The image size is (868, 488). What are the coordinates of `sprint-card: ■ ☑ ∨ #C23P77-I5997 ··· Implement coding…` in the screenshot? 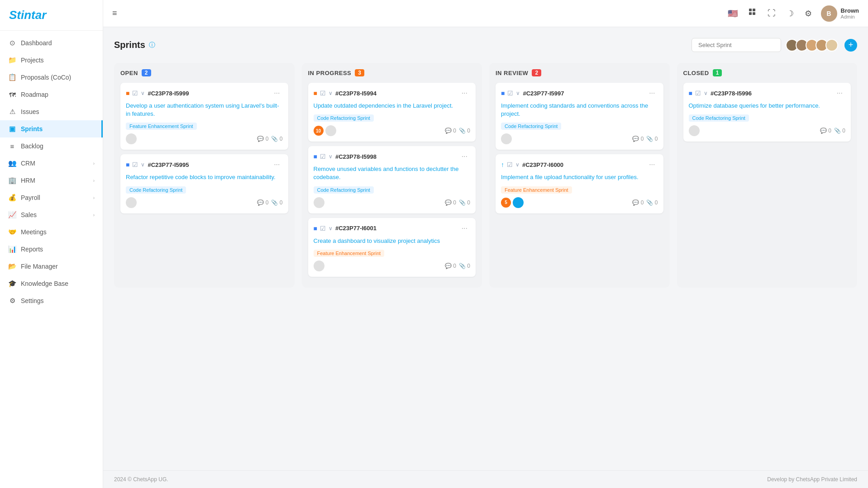 It's located at (579, 116).